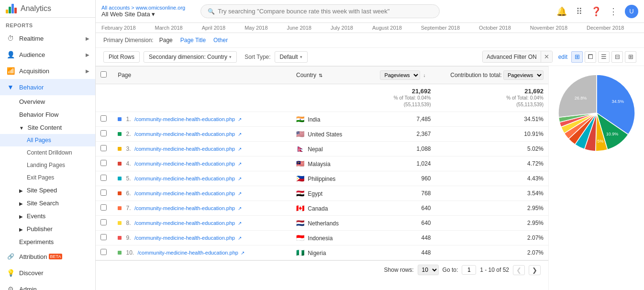 This screenshot has width=644, height=290. I want to click on sidebar-item-site-content: ▼ Site Content, so click(48, 127).